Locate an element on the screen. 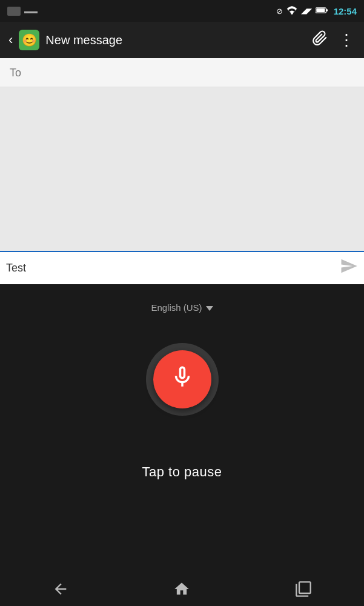  to-input is located at coordinates (182, 73).